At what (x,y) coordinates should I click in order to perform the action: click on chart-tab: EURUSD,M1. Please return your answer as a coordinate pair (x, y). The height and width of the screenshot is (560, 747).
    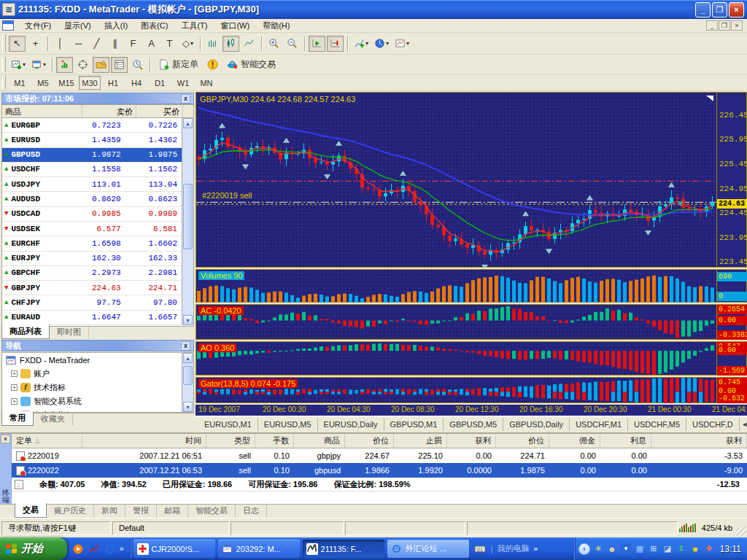
    Looking at the image, I should click on (228, 424).